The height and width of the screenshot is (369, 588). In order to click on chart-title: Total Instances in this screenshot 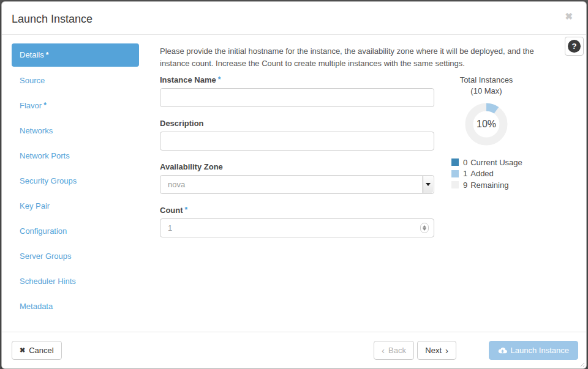, I will do `click(486, 80)`.